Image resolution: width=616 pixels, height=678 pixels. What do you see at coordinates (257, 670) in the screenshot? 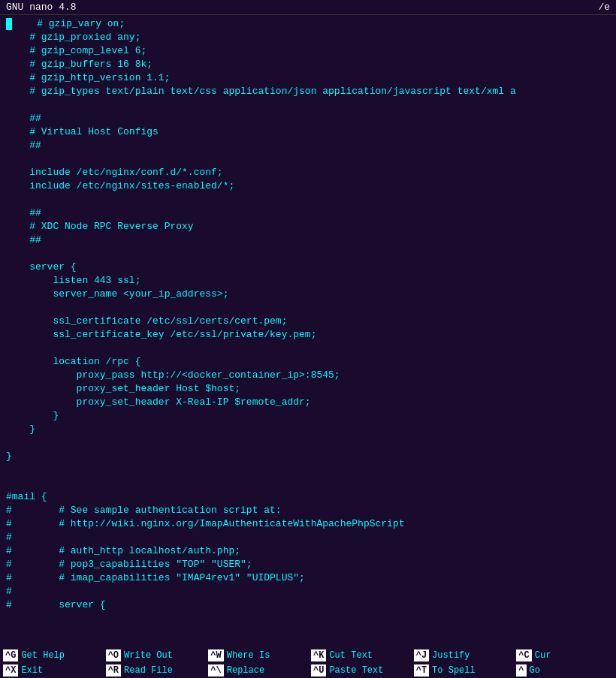
I see `shortcut-pair: ^\Replace` at bounding box center [257, 670].